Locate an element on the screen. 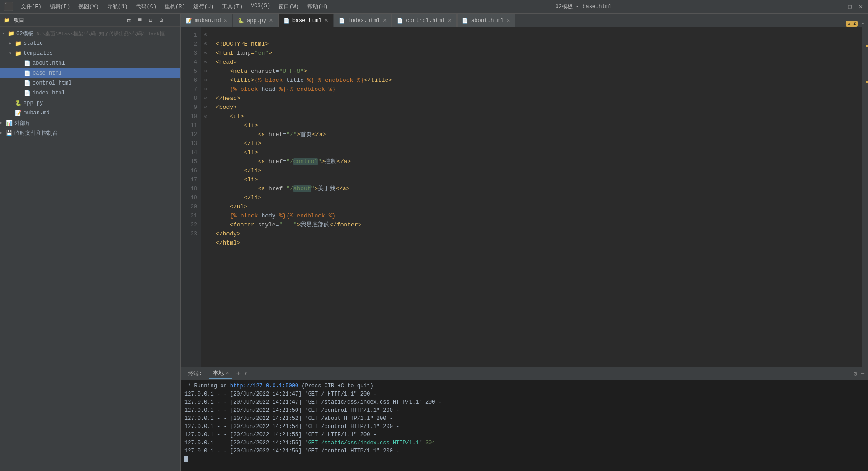 The width and height of the screenshot is (868, 471). sidebar-minimize-btn: — is located at coordinates (172, 20).